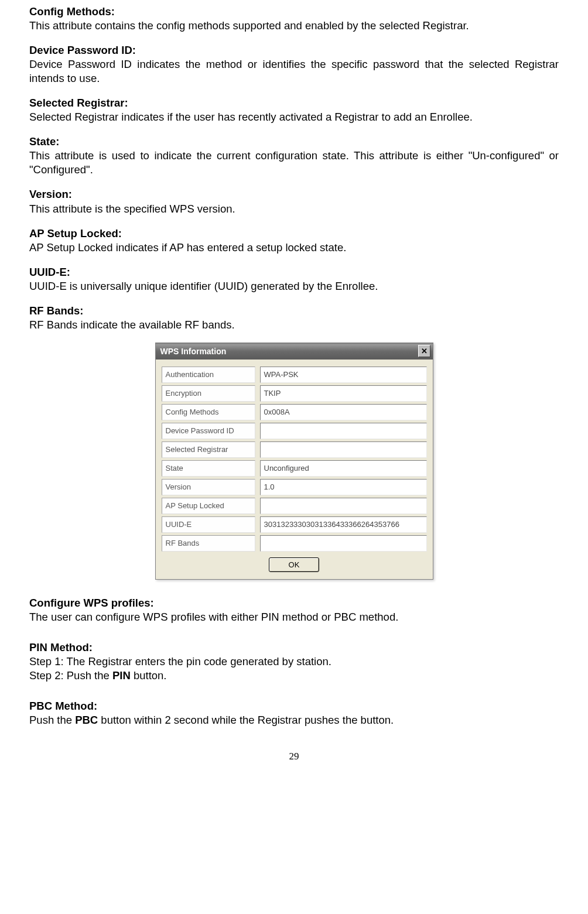 This screenshot has width=588, height=914. I want to click on text-pbc-c: button within 2 second while the Registr…, so click(246, 720).